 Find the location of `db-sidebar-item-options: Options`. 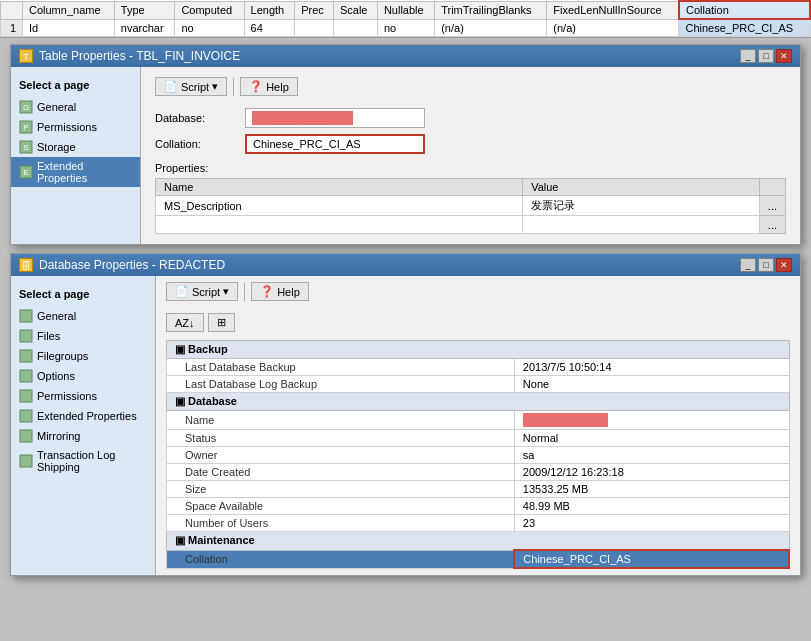

db-sidebar-item-options: Options is located at coordinates (83, 376).